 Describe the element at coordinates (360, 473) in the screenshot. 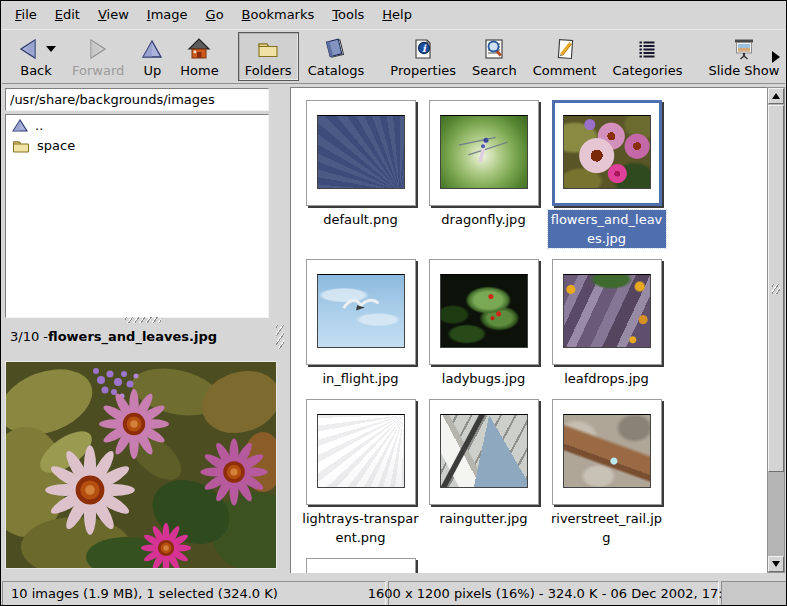

I see `thumbnail-lightrays: lightrays-transparent.png` at that location.